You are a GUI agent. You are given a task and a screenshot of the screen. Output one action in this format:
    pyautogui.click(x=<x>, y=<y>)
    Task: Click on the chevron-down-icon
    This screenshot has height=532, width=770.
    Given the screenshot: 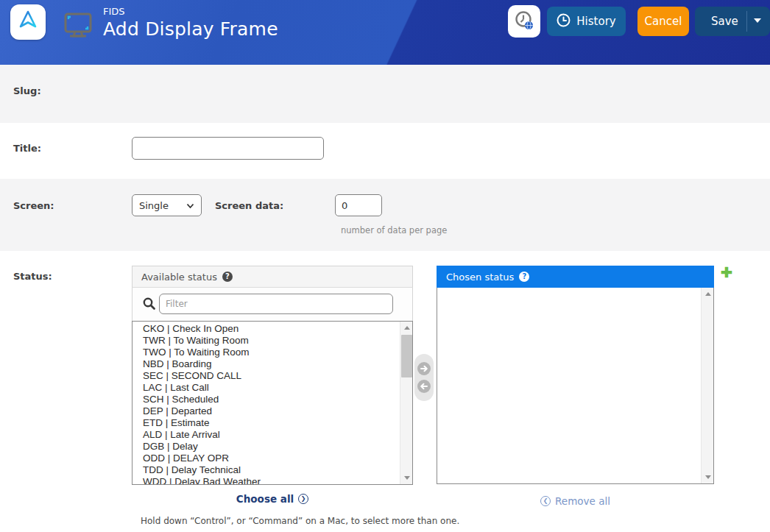 What is the action you would take?
    pyautogui.click(x=190, y=206)
    